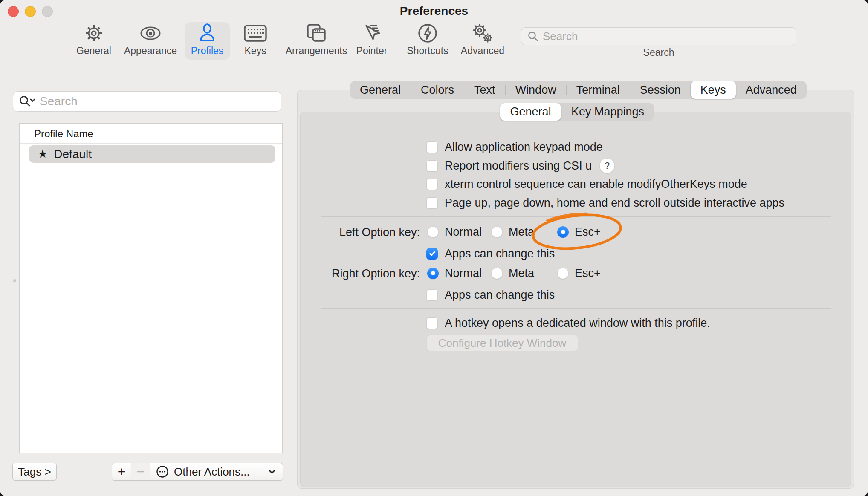 The image size is (868, 496). I want to click on checkbox-checked, so click(432, 254).